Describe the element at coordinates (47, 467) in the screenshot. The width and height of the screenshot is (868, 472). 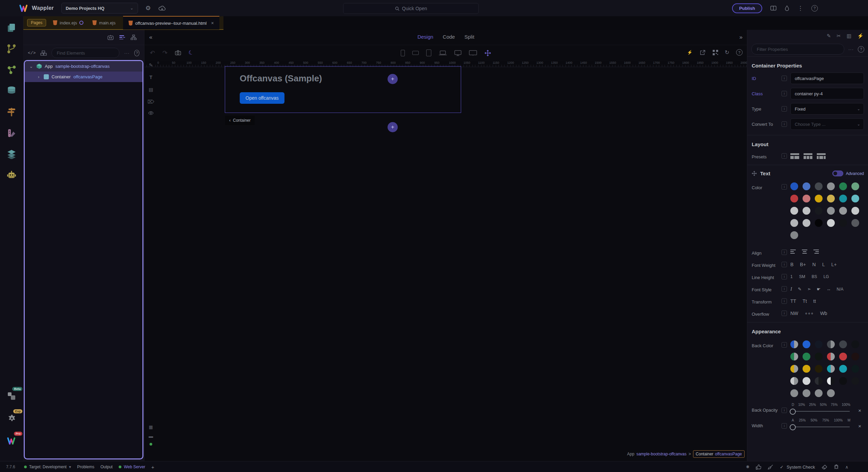
I see `target-selector: Target: Development ▾` at that location.